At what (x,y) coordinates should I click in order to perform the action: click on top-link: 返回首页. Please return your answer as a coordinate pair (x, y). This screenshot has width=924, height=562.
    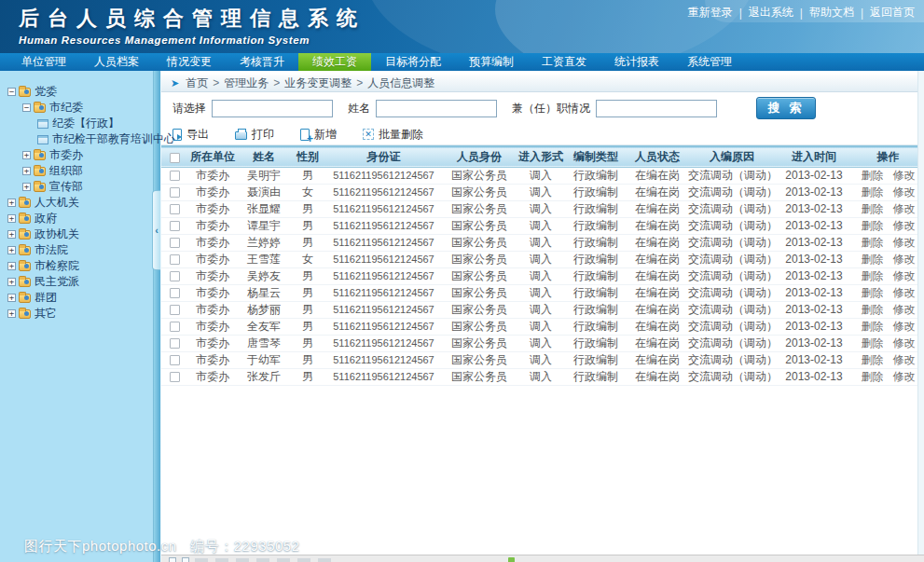
    Looking at the image, I should click on (892, 13).